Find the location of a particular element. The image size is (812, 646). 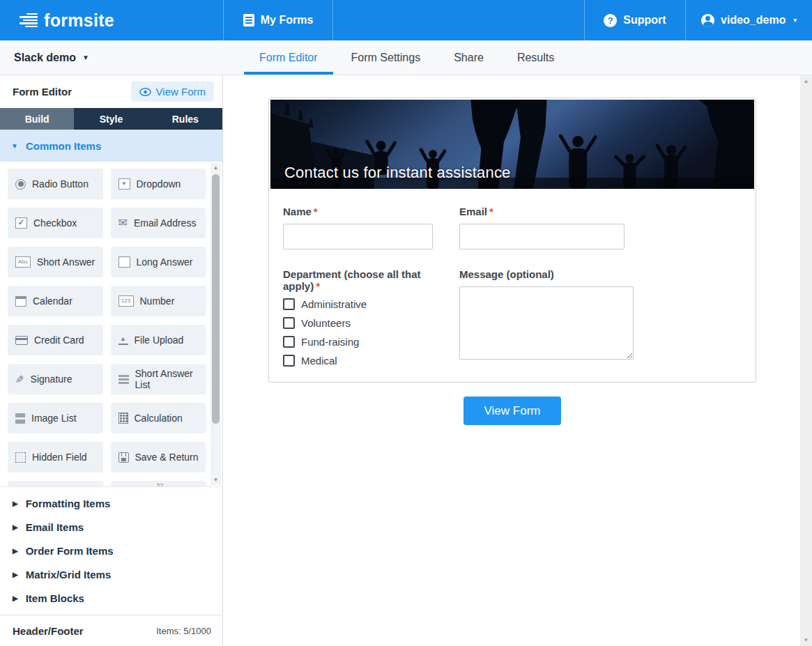

palette-item-partial is located at coordinates (56, 484).